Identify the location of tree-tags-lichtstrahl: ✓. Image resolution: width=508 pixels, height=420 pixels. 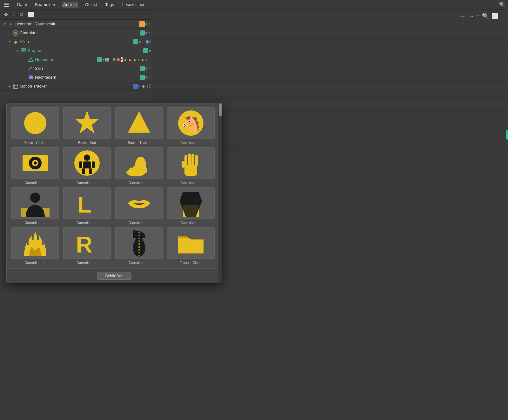
(145, 24).